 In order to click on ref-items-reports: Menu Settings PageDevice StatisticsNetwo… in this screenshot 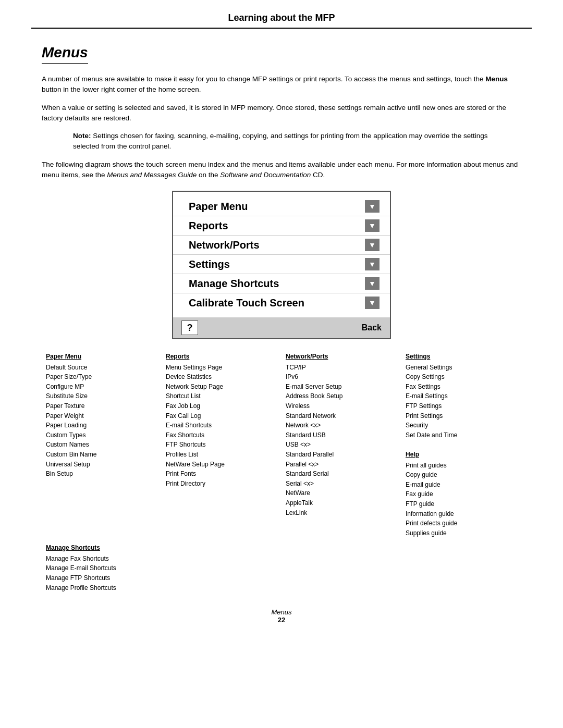, I will do `click(222, 426)`.